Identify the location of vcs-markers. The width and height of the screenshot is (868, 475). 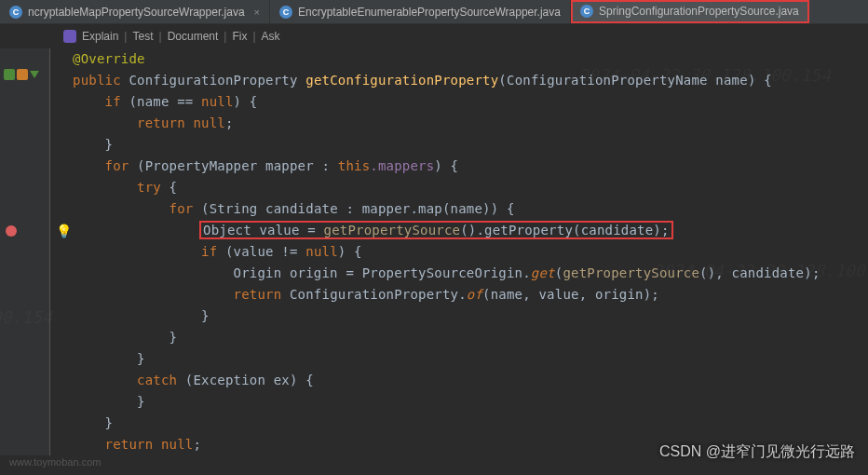
(21, 75).